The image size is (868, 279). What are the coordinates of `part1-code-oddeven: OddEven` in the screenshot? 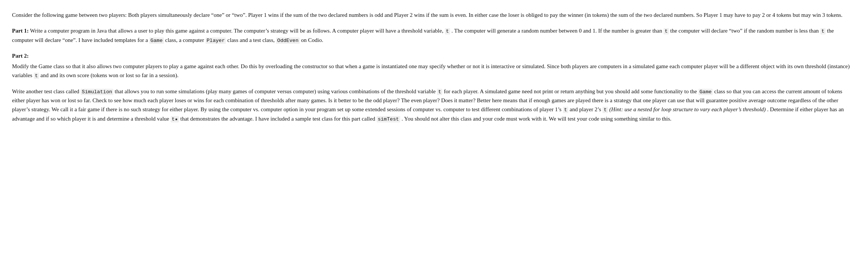 It's located at (288, 40).